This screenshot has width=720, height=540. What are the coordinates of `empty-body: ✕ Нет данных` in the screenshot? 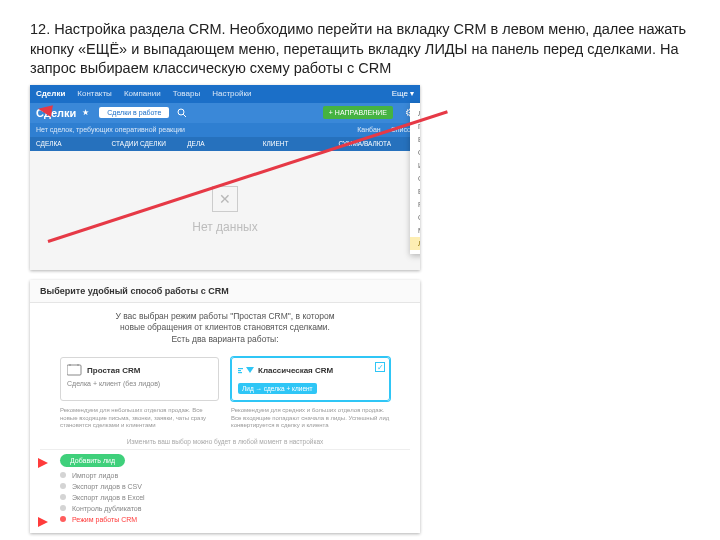 It's located at (225, 210).